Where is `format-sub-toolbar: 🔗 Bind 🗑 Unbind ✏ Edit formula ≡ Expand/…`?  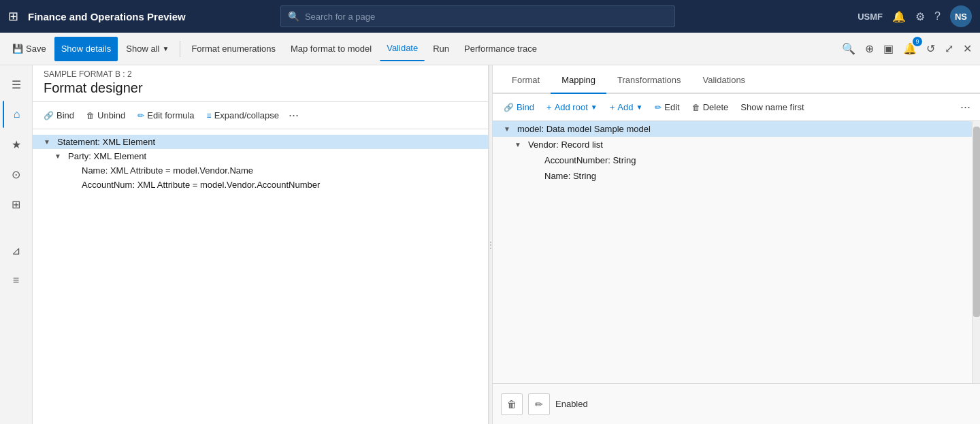 format-sub-toolbar: 🔗 Bind 🗑 Unbind ✏ Edit formula ≡ Expand/… is located at coordinates (260, 116).